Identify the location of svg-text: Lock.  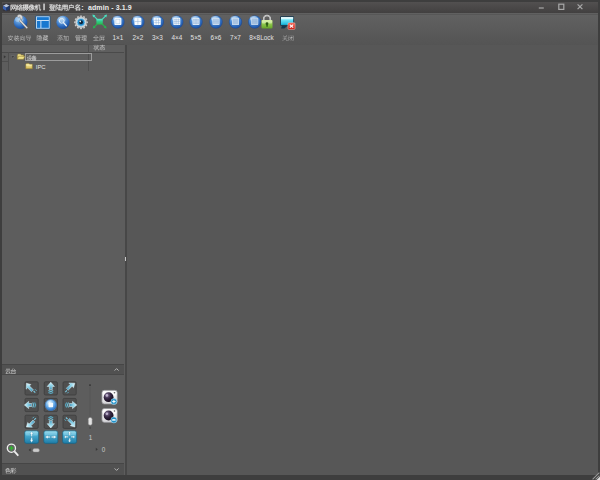
(267, 38).